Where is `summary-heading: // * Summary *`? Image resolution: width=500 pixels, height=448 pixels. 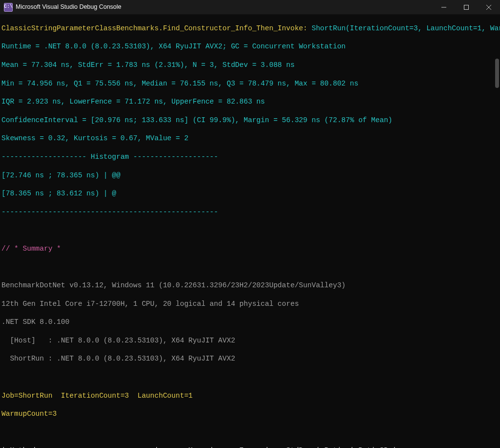
summary-heading: // * Summary * is located at coordinates (250, 249).